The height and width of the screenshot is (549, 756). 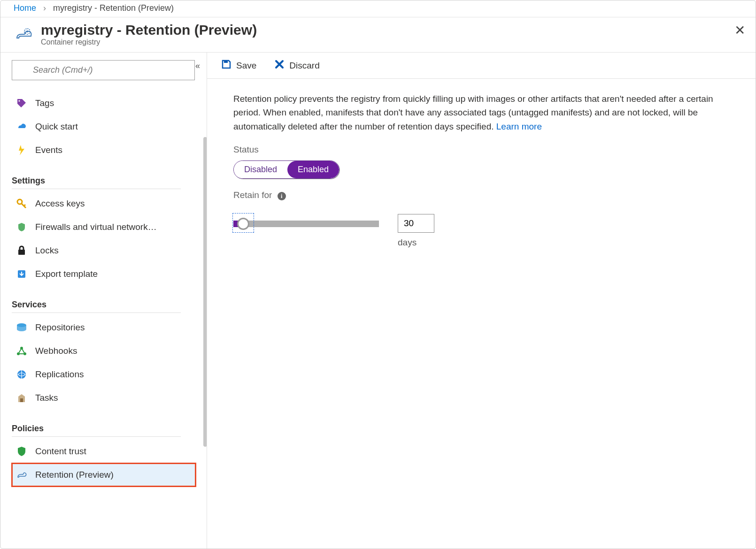 I want to click on sidebar-item-repositories: Repositories, so click(x=104, y=328).